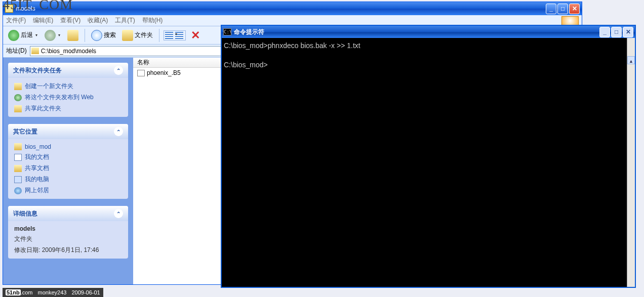 This screenshot has height=297, width=644. What do you see at coordinates (68, 90) in the screenshot?
I see `tasks-panel: 文件和文件夹任务⌃ 创建一个新文件夹 将这个文件夹发布到 Web 共享此文件夹` at bounding box center [68, 90].